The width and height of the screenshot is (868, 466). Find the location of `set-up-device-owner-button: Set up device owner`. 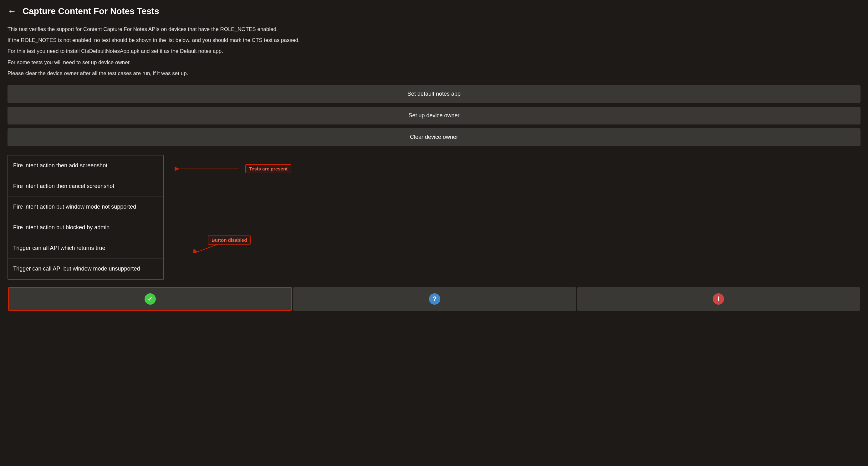

set-up-device-owner-button: Set up device owner is located at coordinates (434, 116).